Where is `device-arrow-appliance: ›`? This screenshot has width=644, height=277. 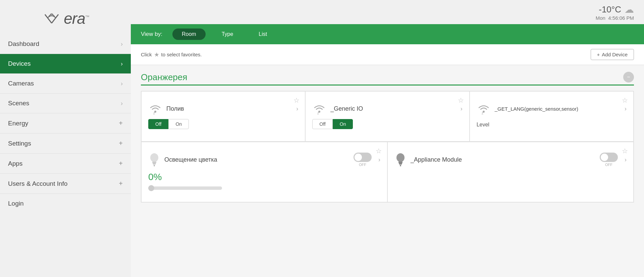 device-arrow-appliance: › is located at coordinates (626, 160).